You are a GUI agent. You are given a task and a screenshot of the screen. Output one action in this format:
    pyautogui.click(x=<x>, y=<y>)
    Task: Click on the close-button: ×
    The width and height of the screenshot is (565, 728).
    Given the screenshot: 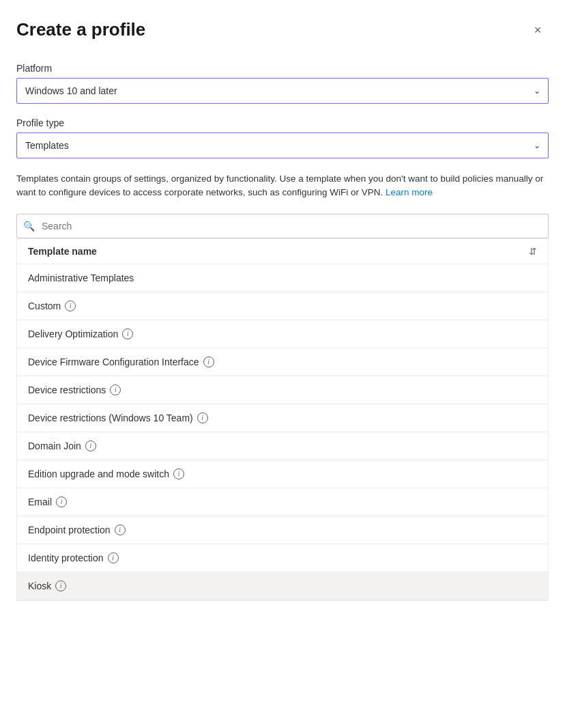 What is the action you would take?
    pyautogui.click(x=538, y=30)
    